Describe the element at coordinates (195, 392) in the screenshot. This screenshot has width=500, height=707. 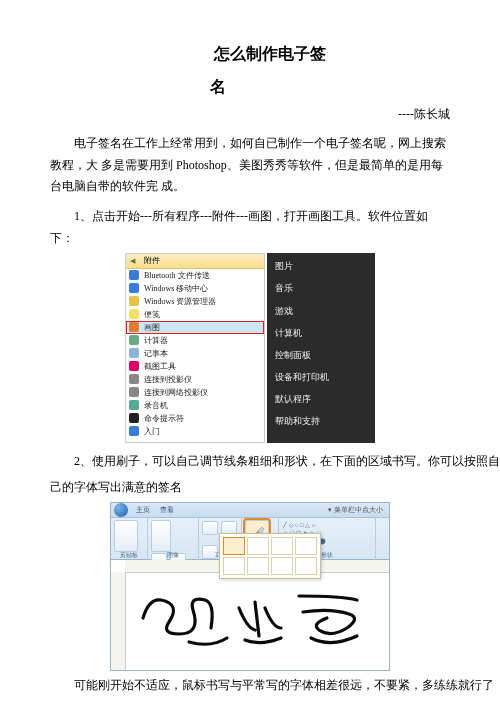
I see `menu-item-net-projector: 连接到网络投影仪` at that location.